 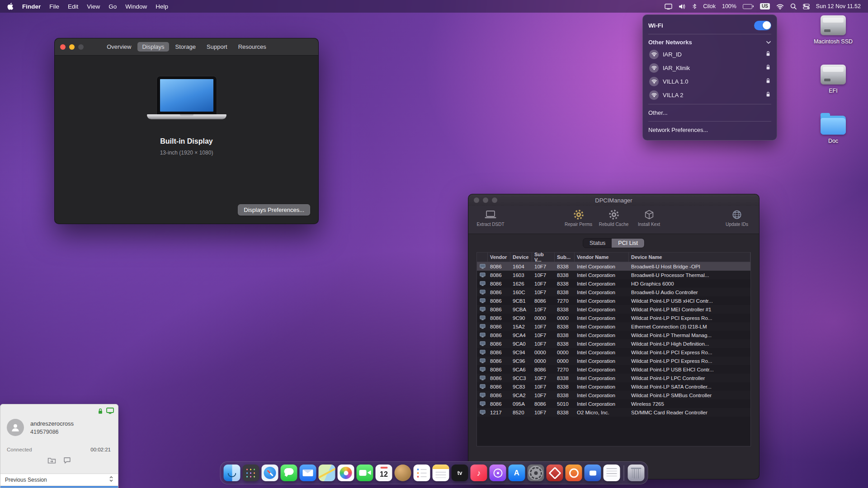 What do you see at coordinates (479, 473) in the screenshot?
I see `dock-item-music: ♪` at bounding box center [479, 473].